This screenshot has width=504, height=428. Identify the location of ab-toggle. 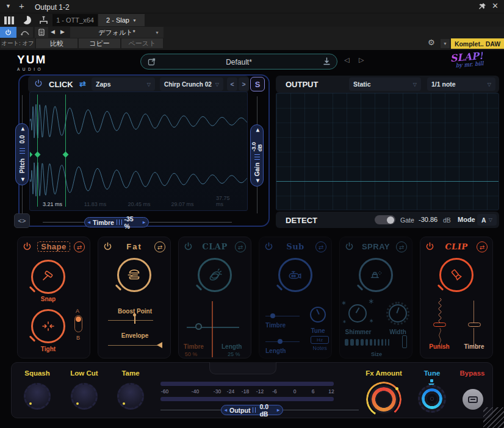
(78, 324).